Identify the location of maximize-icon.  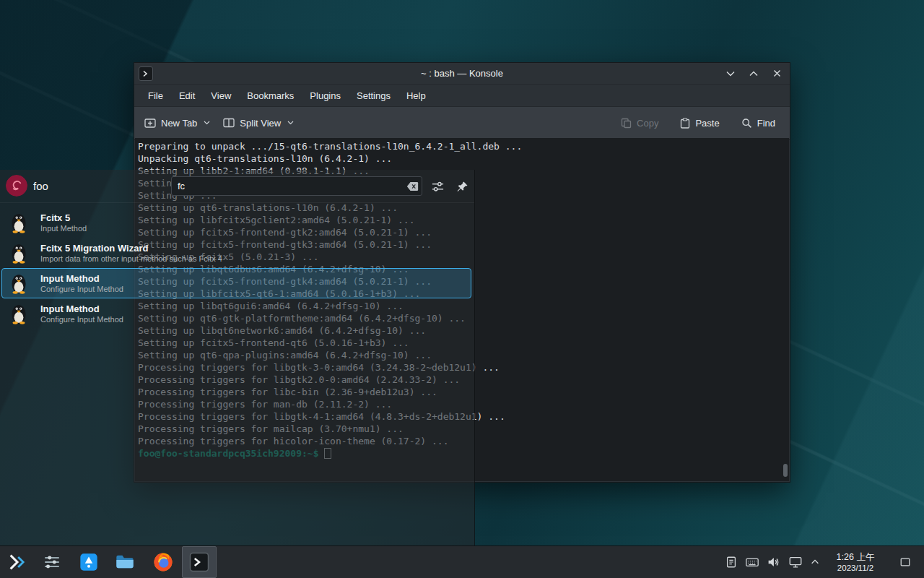
(754, 74).